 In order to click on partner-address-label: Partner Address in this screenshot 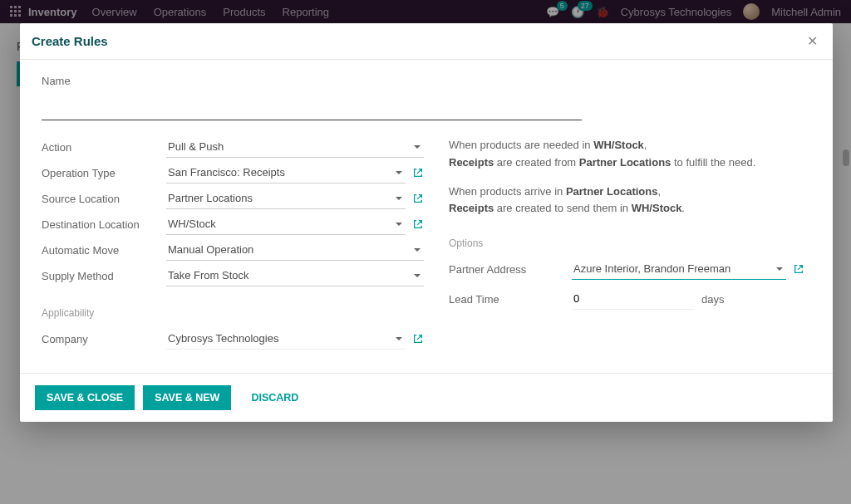, I will do `click(510, 269)`.